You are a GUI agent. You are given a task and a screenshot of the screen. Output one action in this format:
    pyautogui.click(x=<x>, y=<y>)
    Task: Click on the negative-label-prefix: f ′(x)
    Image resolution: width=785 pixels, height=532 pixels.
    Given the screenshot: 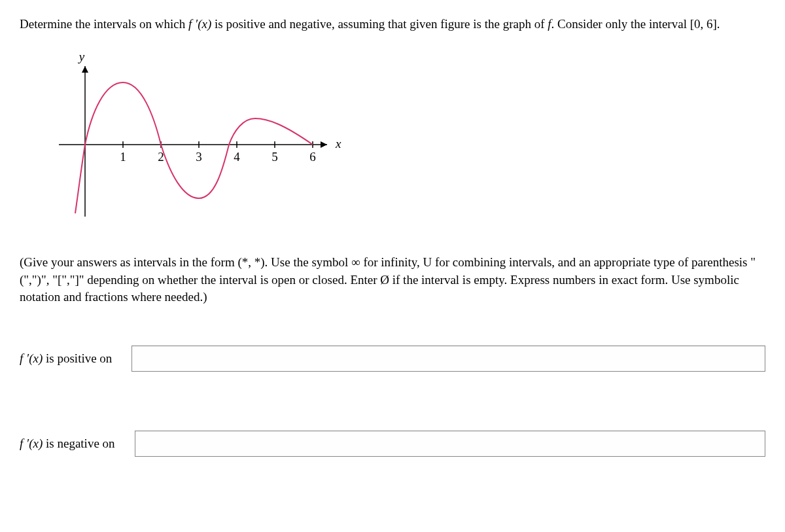 What is the action you would take?
    pyautogui.click(x=31, y=444)
    